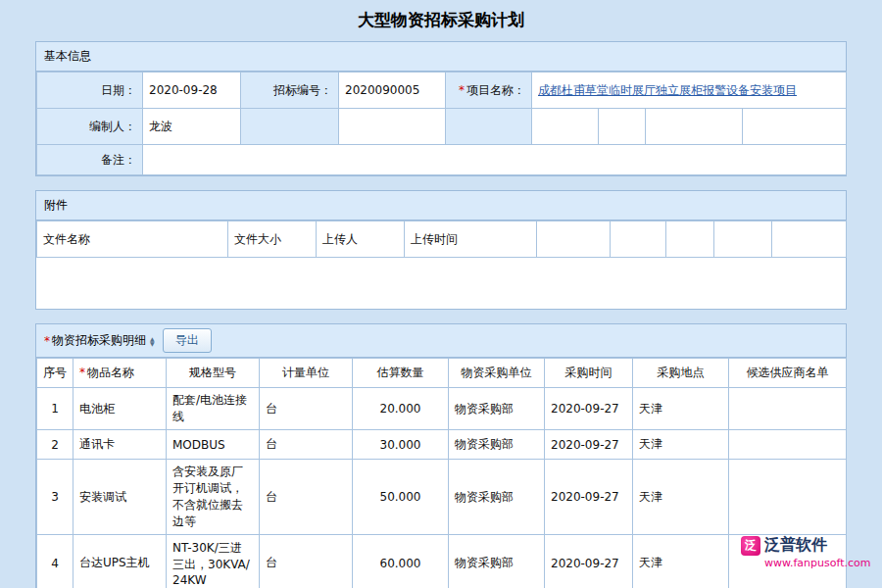 The width and height of the screenshot is (882, 588). Describe the element at coordinates (392, 90) in the screenshot. I see `bid-number-value: 2020090005` at that location.